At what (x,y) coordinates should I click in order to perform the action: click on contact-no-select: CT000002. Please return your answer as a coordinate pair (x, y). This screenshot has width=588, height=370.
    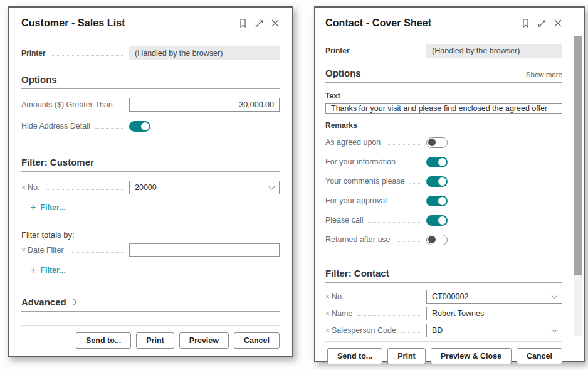
    Looking at the image, I should click on (494, 297).